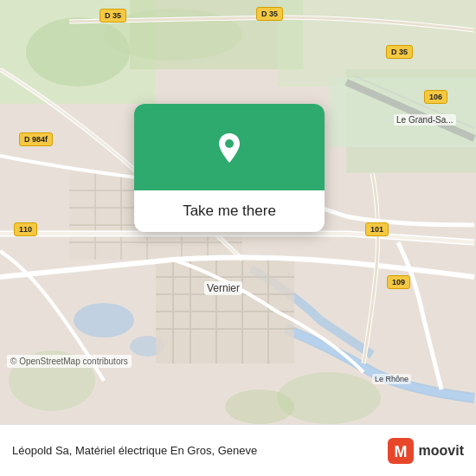 The image size is (476, 476). What do you see at coordinates (229, 147) in the screenshot?
I see `action-card-header` at bounding box center [229, 147].